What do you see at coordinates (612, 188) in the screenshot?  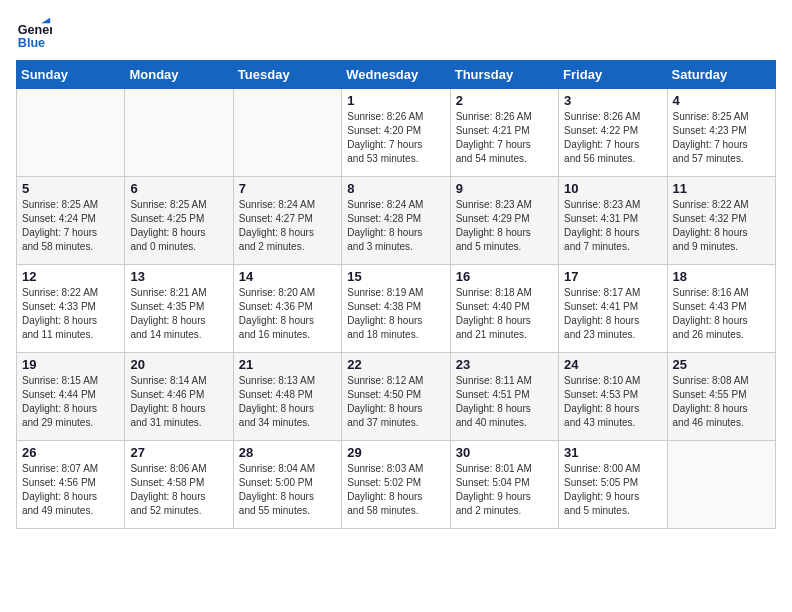 I see `day-number: 10` at bounding box center [612, 188].